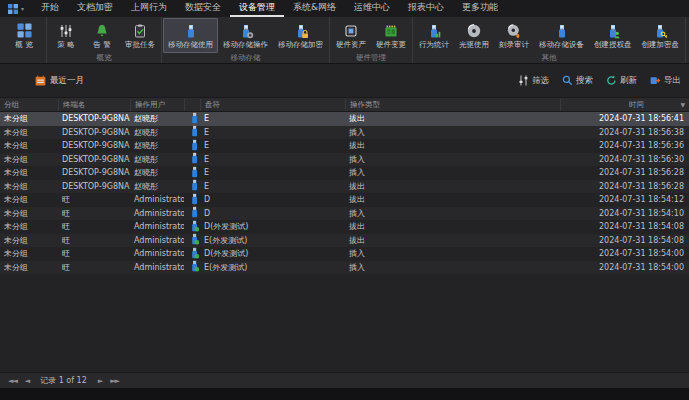 The width and height of the screenshot is (689, 400). I want to click on filter-bar: 最近一月 筛选搜索刷新导出, so click(344, 81).